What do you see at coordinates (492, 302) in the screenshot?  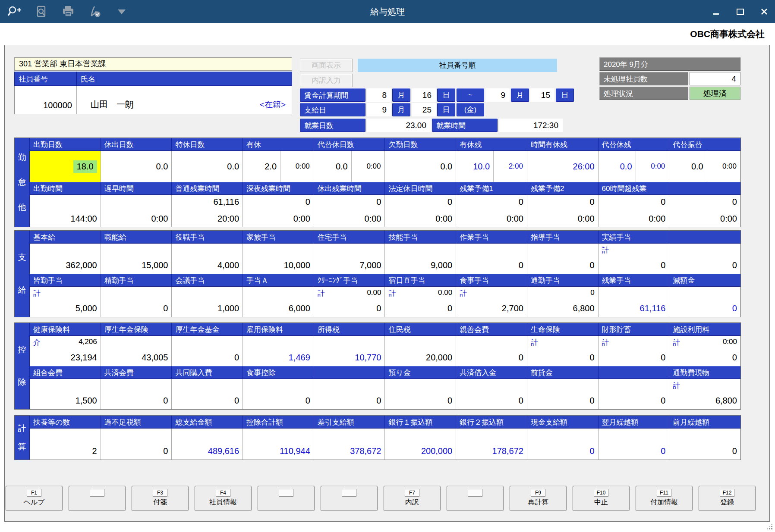 I see `value-cell: 計2,700` at bounding box center [492, 302].